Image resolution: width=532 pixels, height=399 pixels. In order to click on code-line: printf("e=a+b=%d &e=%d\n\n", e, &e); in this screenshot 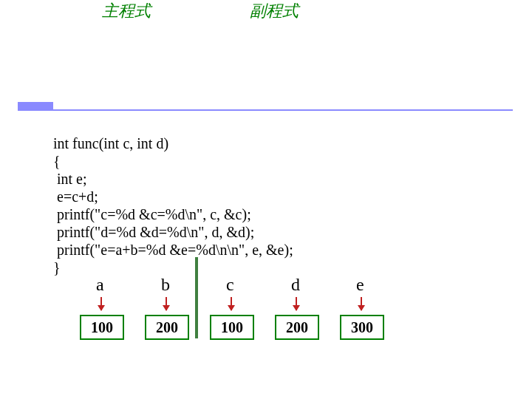, I will do `click(173, 250)`.